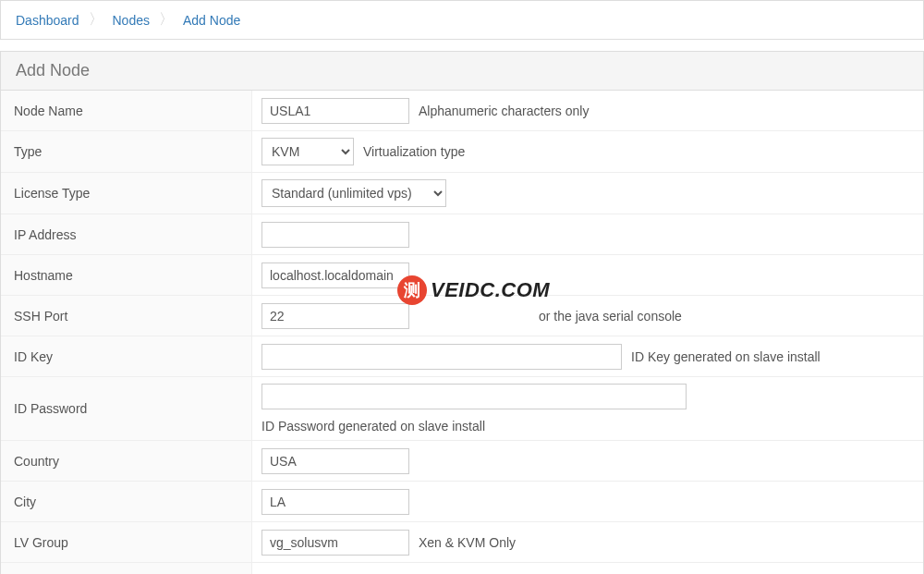 The width and height of the screenshot is (924, 574). I want to click on row-ssh-port: SSH Port or the java serial console, so click(462, 316).